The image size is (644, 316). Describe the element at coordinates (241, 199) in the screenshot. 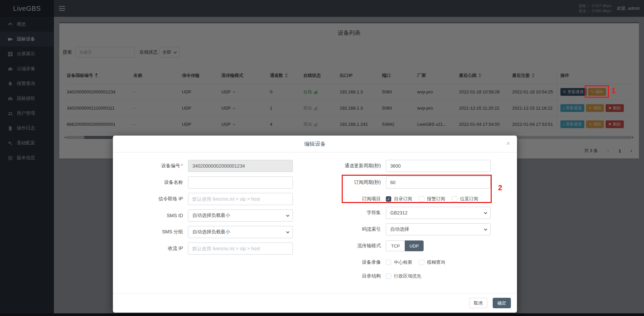

I see `signal-ip-input` at that location.